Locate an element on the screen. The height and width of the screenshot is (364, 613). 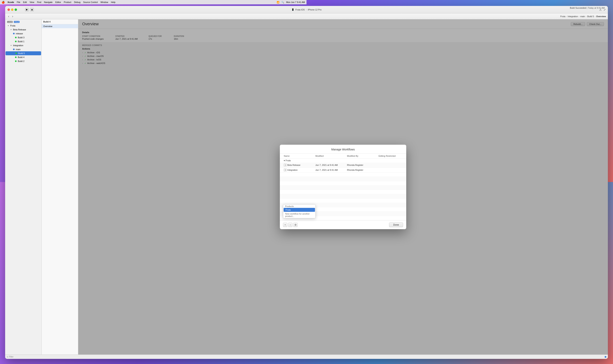
col-name: Name is located at coordinates (295, 156).